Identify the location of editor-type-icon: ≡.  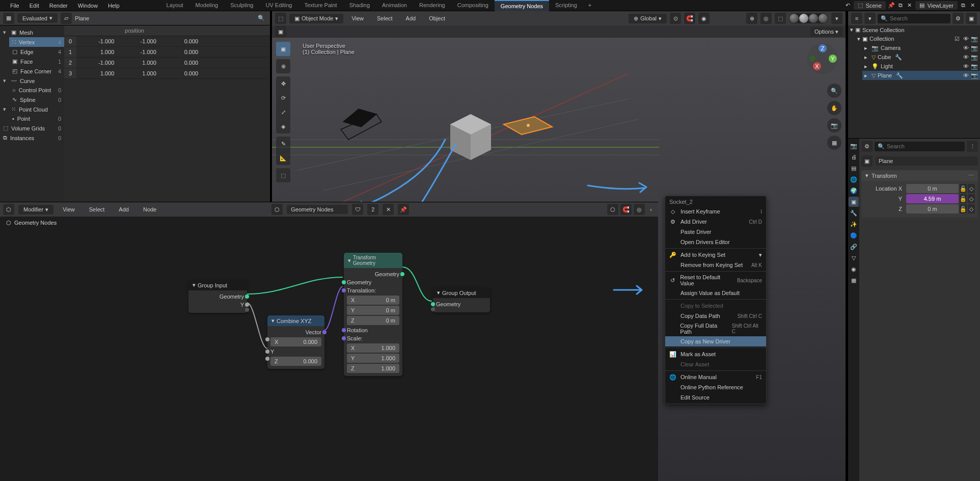
(857, 18).